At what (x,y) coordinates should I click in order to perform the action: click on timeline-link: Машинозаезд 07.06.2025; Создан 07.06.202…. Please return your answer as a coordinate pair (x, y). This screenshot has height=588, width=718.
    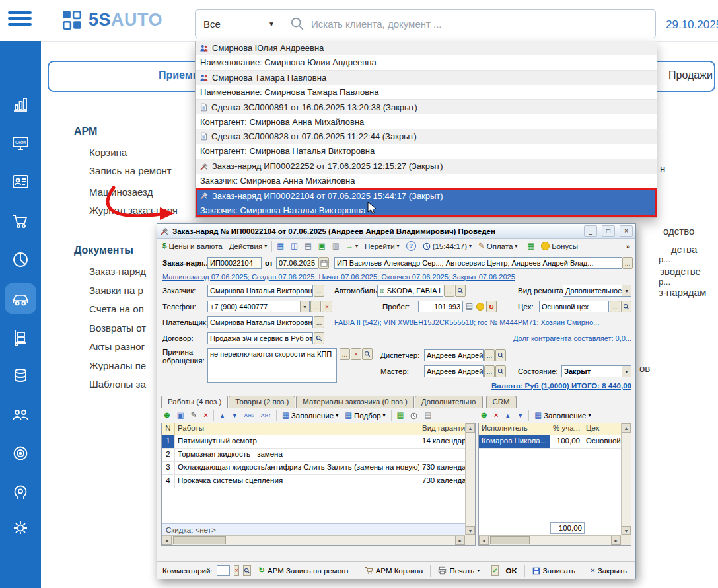
    Looking at the image, I should click on (347, 277).